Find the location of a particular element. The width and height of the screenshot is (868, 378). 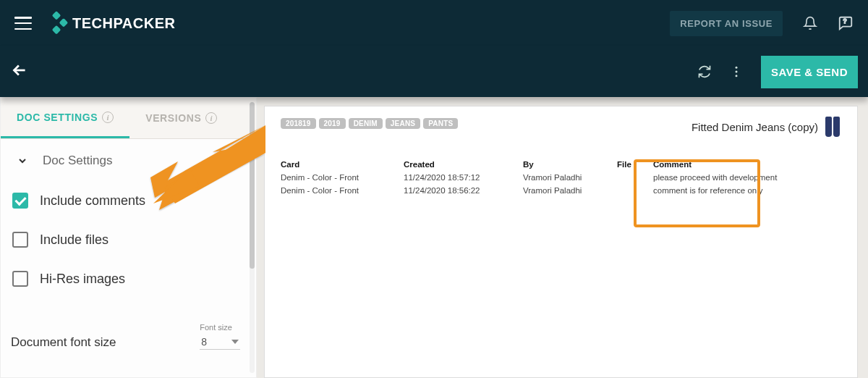

help-icon: ? is located at coordinates (846, 23).